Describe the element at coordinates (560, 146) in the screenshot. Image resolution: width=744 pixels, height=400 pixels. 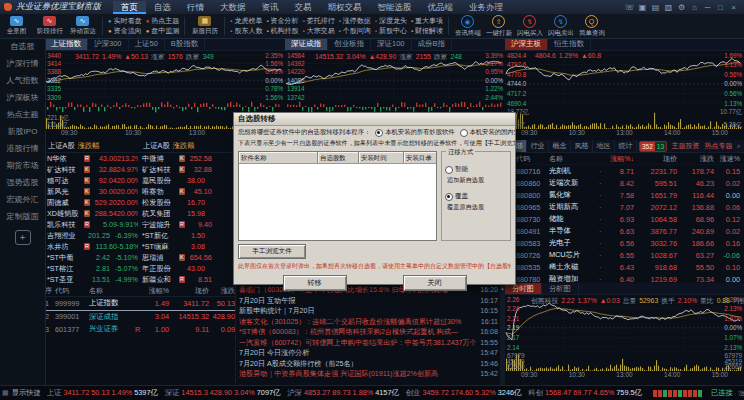
I see `tab-概念: 概念` at that location.